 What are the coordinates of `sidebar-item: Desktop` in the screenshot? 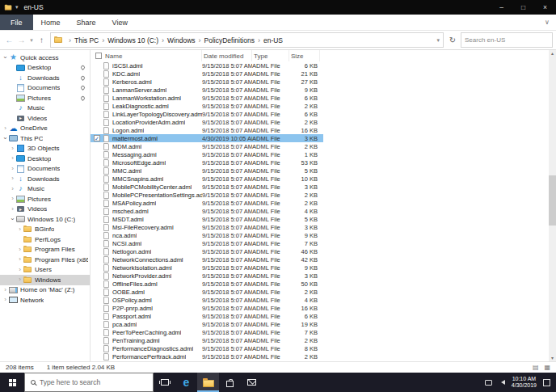 It's located at (45, 68).